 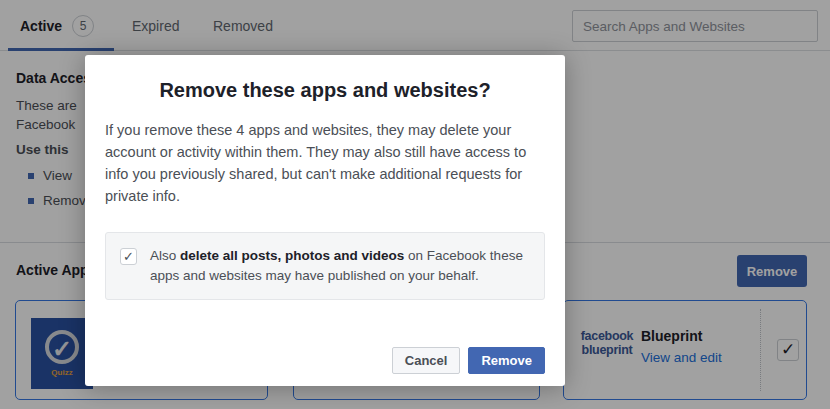 I want to click on confirm-remove-button: Remove, so click(x=506, y=360).